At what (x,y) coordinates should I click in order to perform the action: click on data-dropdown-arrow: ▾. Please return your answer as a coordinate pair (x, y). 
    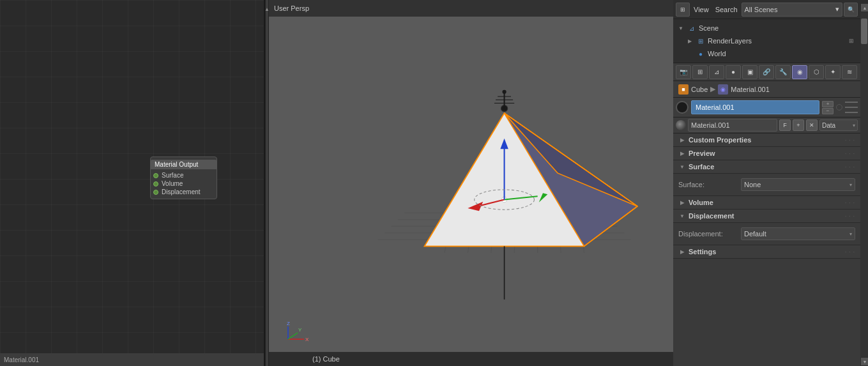
    Looking at the image, I should click on (854, 125).